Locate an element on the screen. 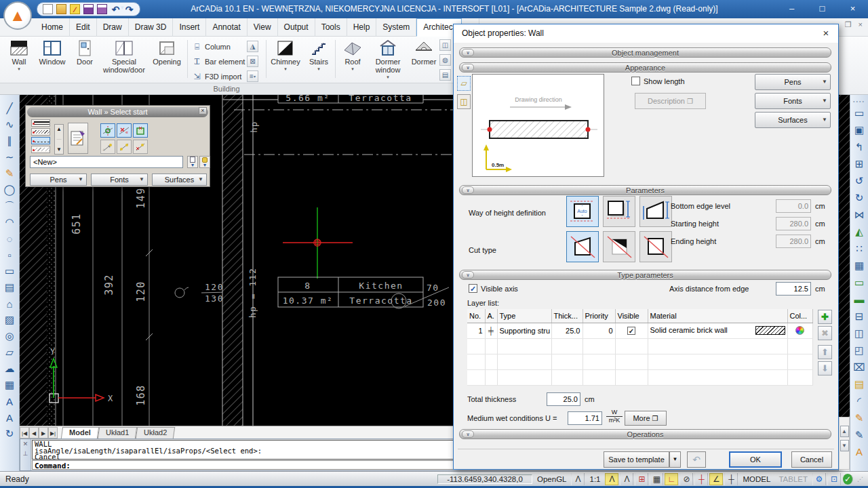  settings-gear-icon: ⚙ is located at coordinates (819, 479).